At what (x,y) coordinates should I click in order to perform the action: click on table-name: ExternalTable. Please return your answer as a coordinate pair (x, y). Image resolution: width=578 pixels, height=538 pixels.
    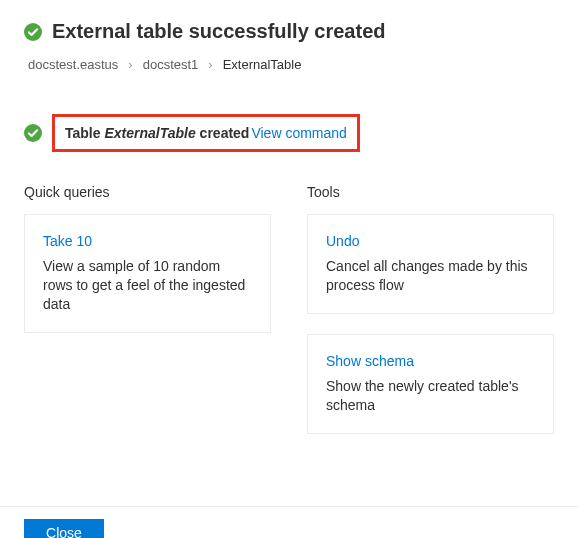
    Looking at the image, I should click on (150, 133).